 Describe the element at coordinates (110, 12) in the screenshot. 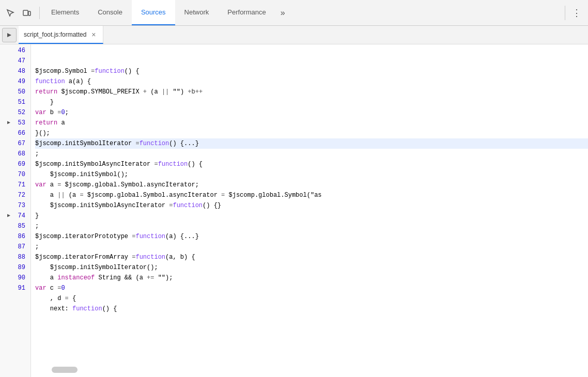

I see `tab-console: Console` at that location.